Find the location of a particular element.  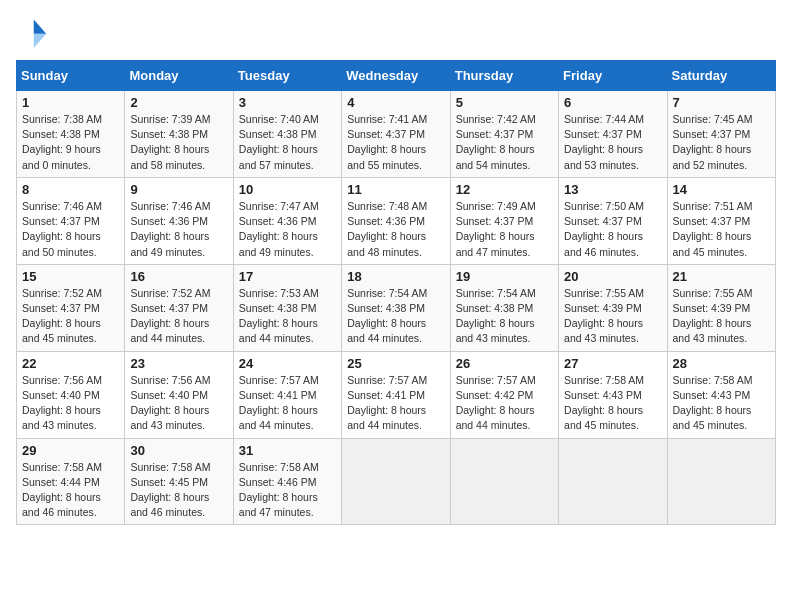

calendar-cell: 13 Sunrise: 7:50 AMSunset: 4:37 PMDaylig… is located at coordinates (613, 220).